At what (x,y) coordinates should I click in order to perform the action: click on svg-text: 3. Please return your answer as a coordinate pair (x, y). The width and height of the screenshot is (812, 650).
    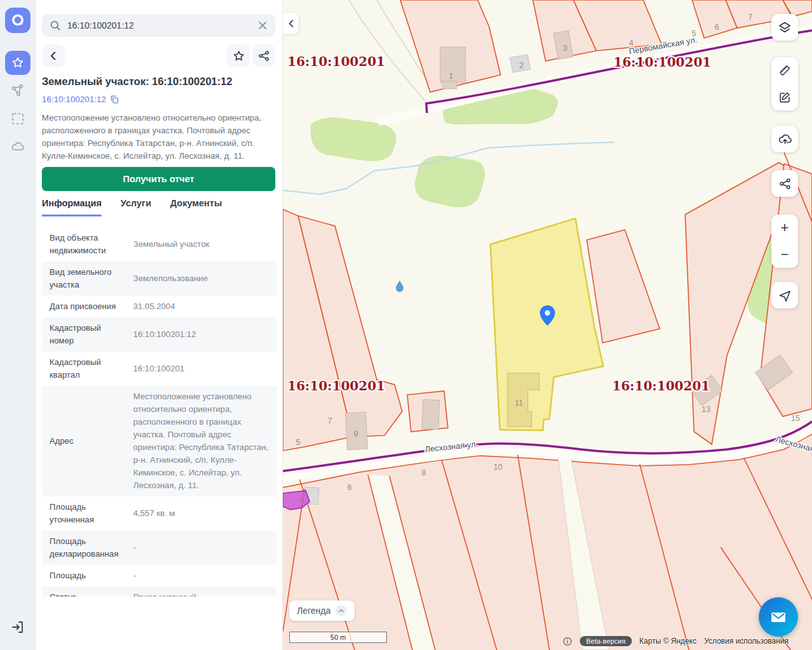
    Looking at the image, I should click on (566, 48).